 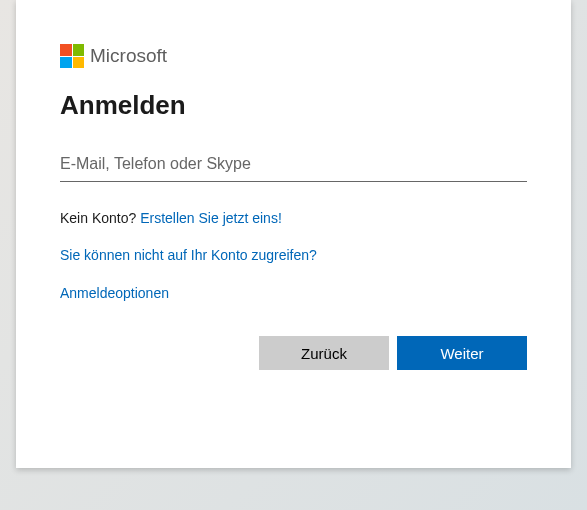 What do you see at coordinates (294, 218) in the screenshot?
I see `no-account-line: Kein Konto? Erstellen Sie jetzt eins!` at bounding box center [294, 218].